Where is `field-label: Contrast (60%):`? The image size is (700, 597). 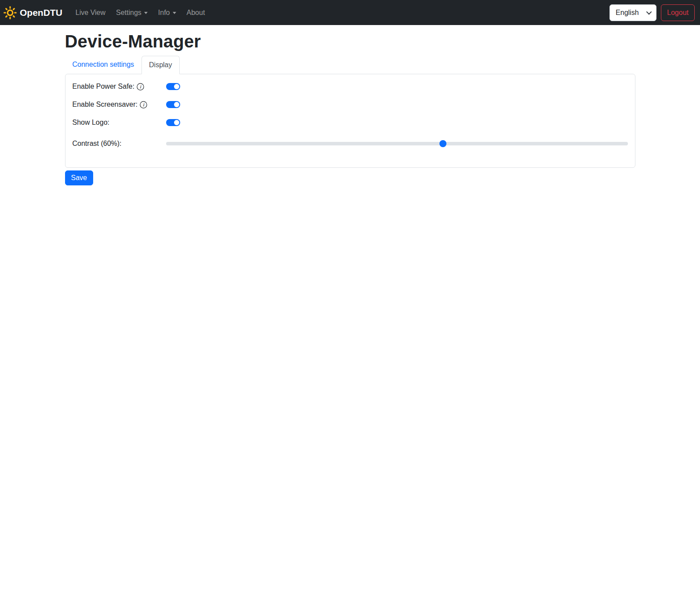 field-label: Contrast (60%): is located at coordinates (97, 144).